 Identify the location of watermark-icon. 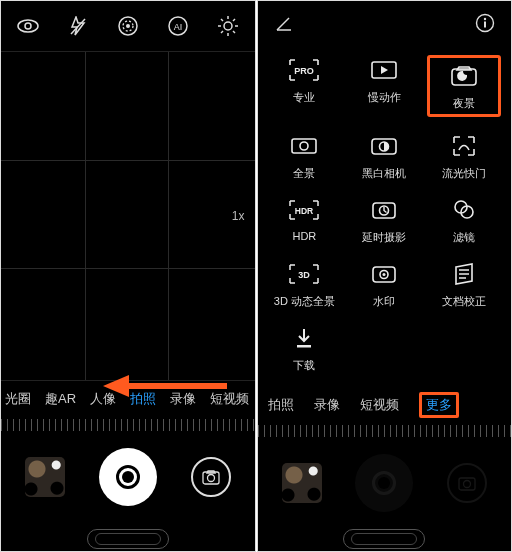
(384, 274).